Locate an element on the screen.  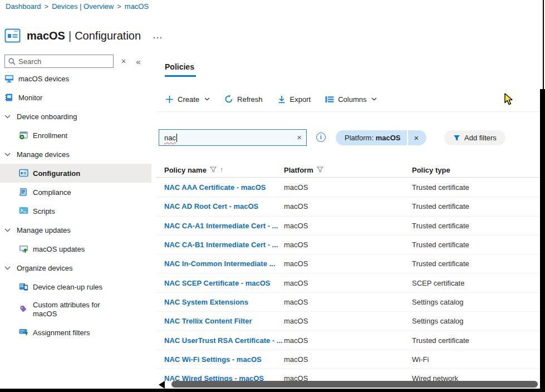
cleanup-icon is located at coordinates (23, 287).